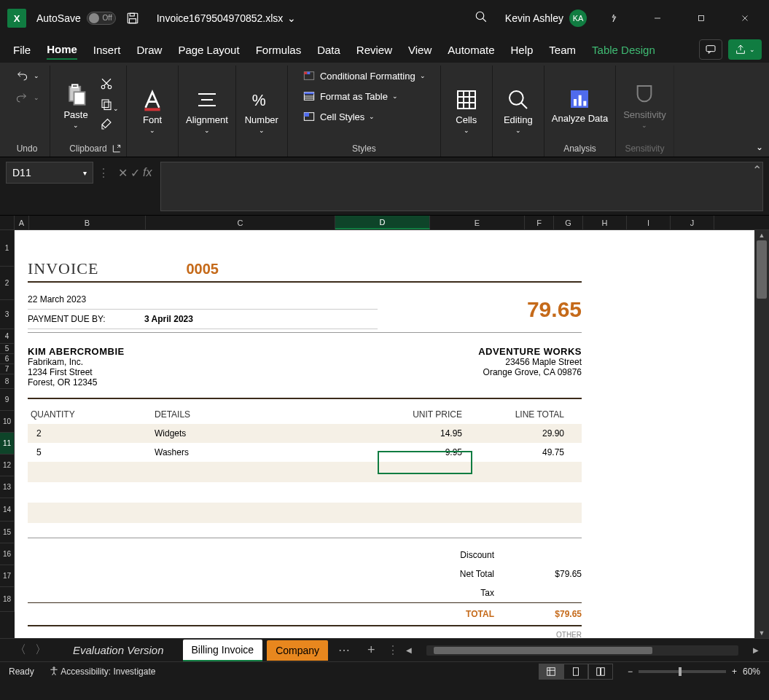 This screenshot has width=769, height=700. I want to click on row-header-17: 17, so click(7, 576).